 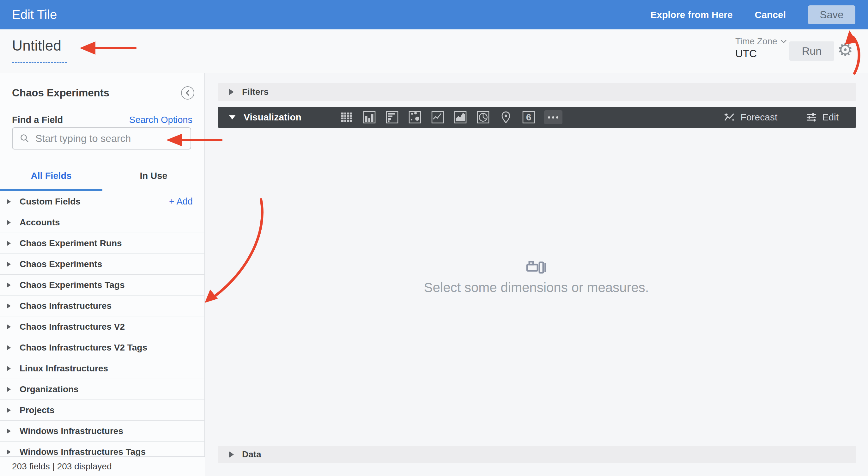 I want to click on list-item: Chaos Experiment Runs, so click(x=102, y=243).